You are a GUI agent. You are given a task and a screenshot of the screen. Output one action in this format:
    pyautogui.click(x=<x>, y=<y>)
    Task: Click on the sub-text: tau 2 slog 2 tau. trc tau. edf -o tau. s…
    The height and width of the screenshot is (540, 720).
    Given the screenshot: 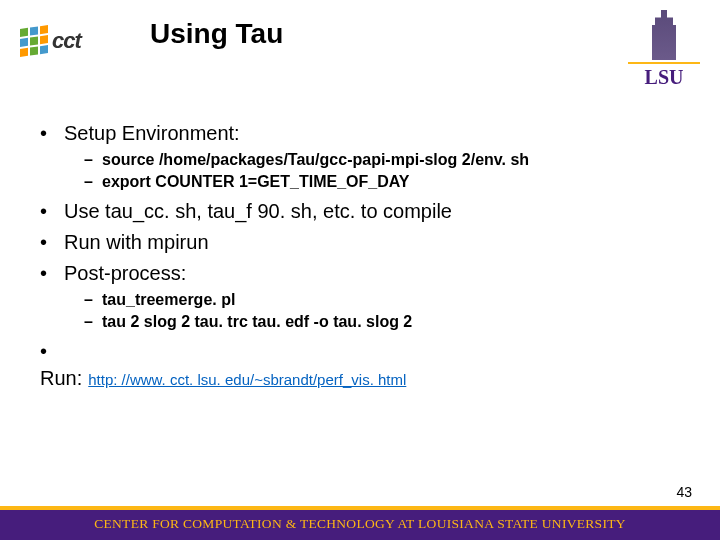 What is the action you would take?
    pyautogui.click(x=257, y=322)
    